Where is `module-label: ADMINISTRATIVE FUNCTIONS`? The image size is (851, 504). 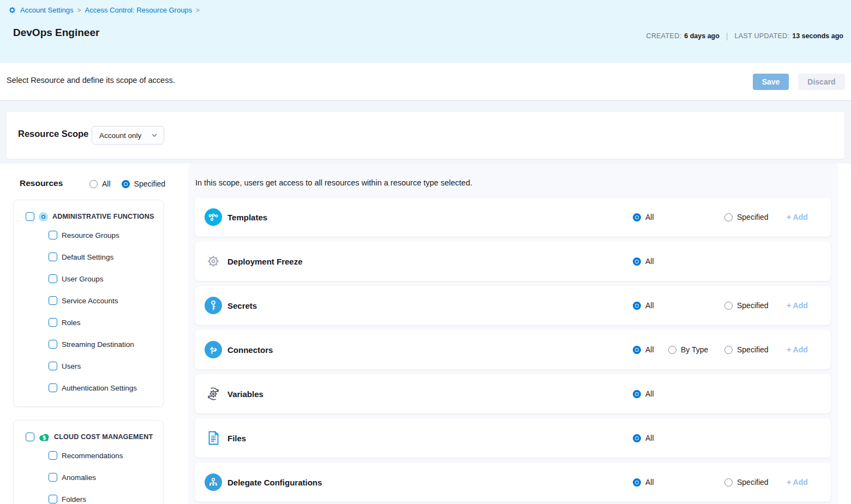 module-label: ADMINISTRATIVE FUNCTIONS is located at coordinates (104, 217).